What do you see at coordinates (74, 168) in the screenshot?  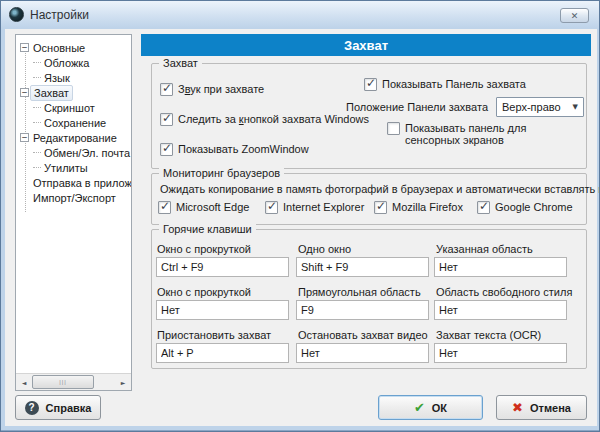 I see `tree-item-utility: Утилиты` at bounding box center [74, 168].